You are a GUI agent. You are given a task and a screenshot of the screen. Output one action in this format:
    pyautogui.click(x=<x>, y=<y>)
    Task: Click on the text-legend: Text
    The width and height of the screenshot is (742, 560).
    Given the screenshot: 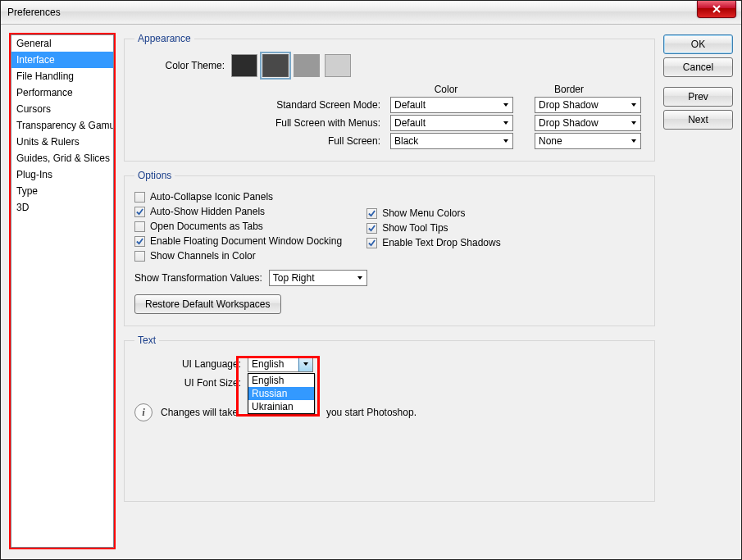 What is the action you would take?
    pyautogui.click(x=147, y=340)
    